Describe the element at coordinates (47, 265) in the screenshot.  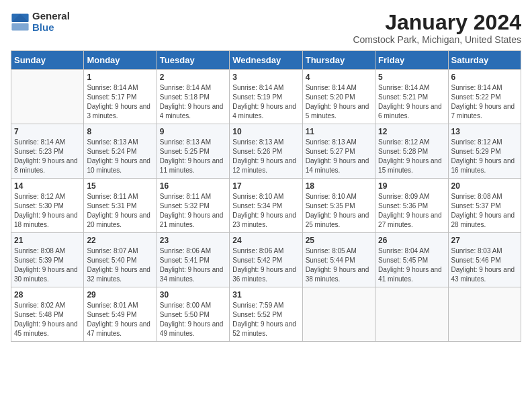
I see `day-info: Sunrise: 8:08 AMSunset: 5:39 PMDaylight:…` at that location.